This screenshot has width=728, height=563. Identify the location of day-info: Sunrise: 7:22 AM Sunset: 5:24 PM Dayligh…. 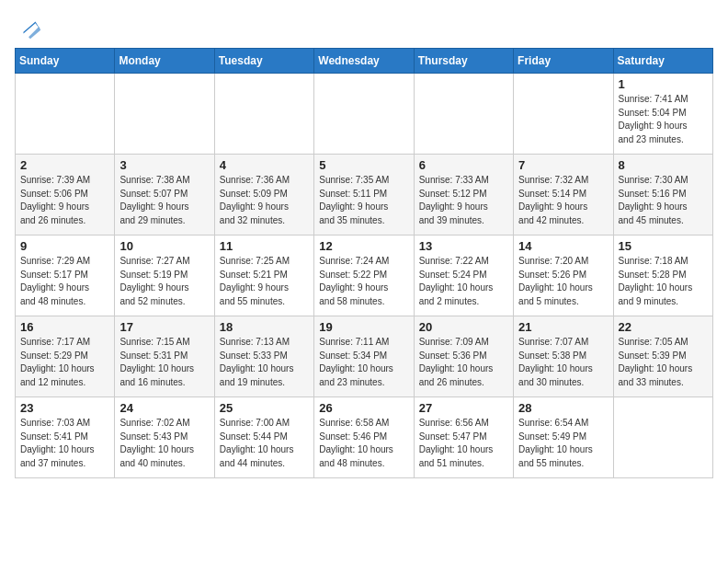
(463, 282).